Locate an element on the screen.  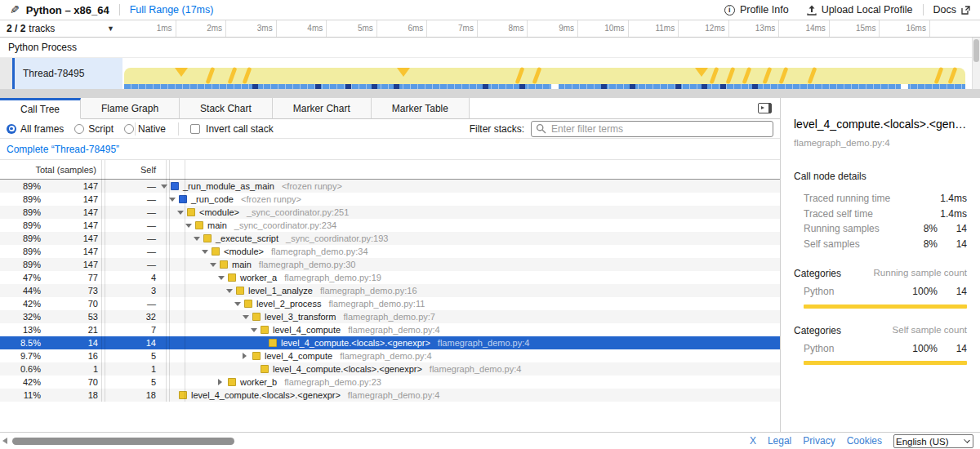
filter-stacks-input is located at coordinates (652, 129).